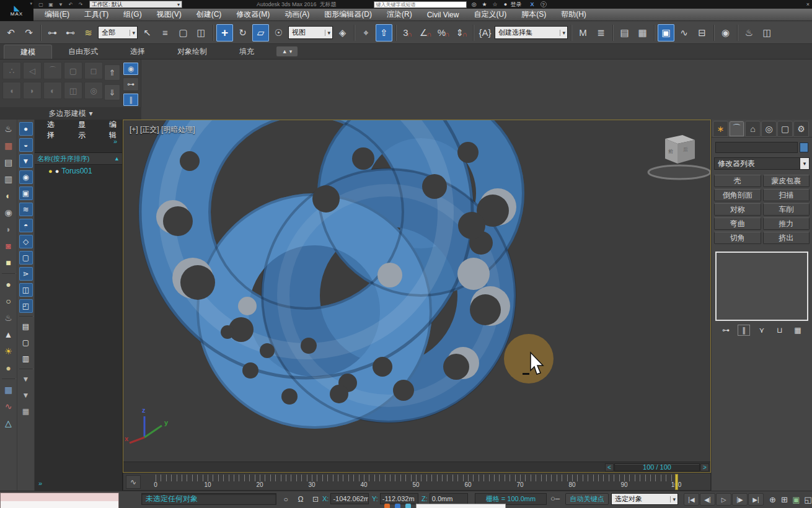  I want to click on object-color-swatch, so click(804, 147).